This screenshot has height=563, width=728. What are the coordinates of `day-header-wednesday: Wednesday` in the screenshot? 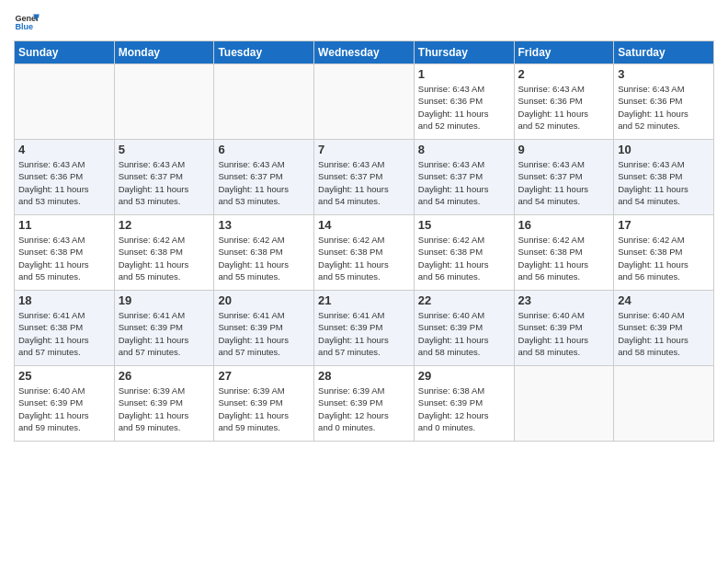 It's located at (364, 53).